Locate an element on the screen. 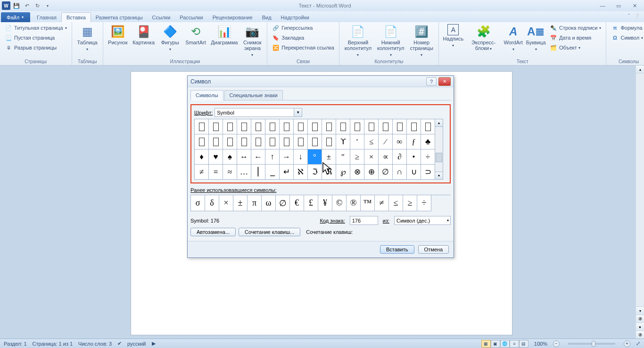  qat-customize-icon: ▾ is located at coordinates (48, 6).